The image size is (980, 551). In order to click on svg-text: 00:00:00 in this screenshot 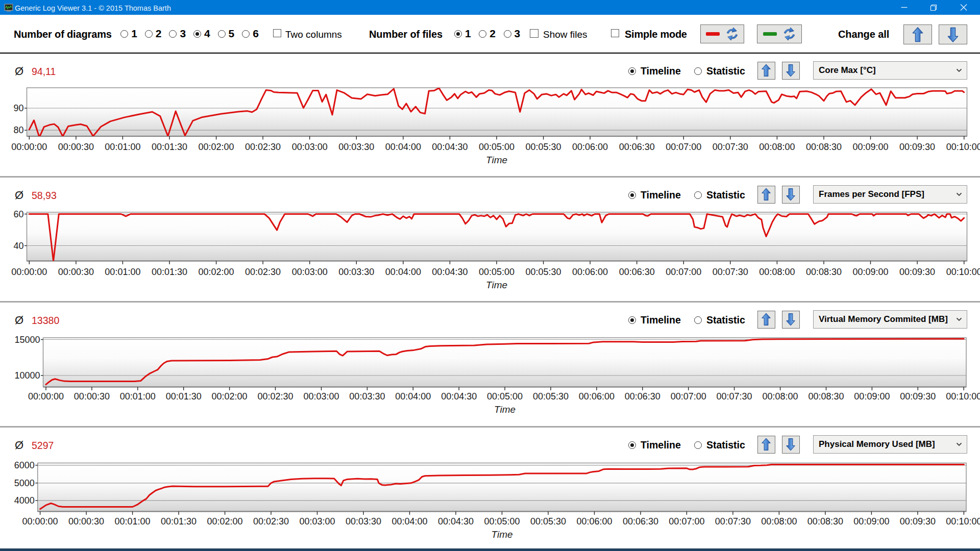, I will do `click(40, 521)`.